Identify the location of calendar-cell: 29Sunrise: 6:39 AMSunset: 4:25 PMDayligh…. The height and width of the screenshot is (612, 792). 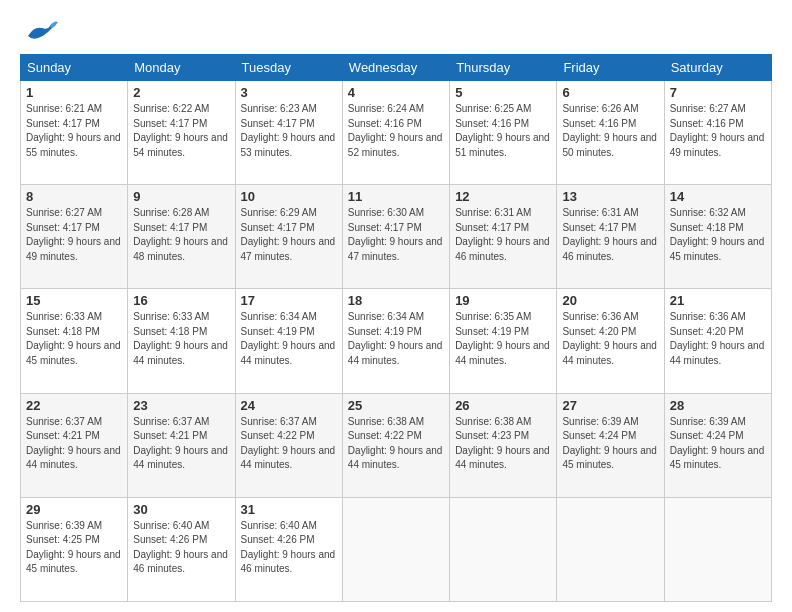
(74, 549).